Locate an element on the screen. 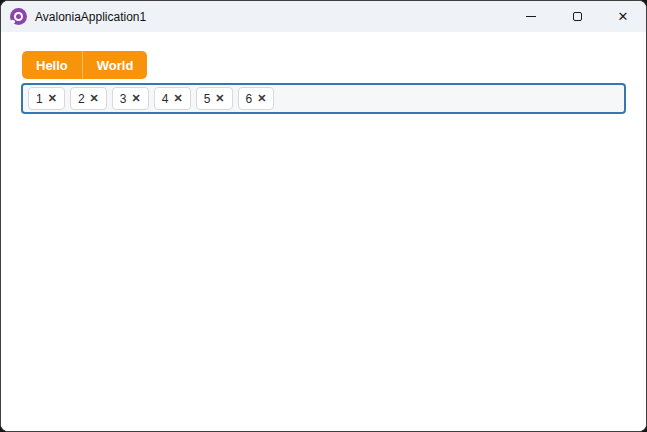 This screenshot has width=647, height=432. avalonia-logo-icon is located at coordinates (18, 16).